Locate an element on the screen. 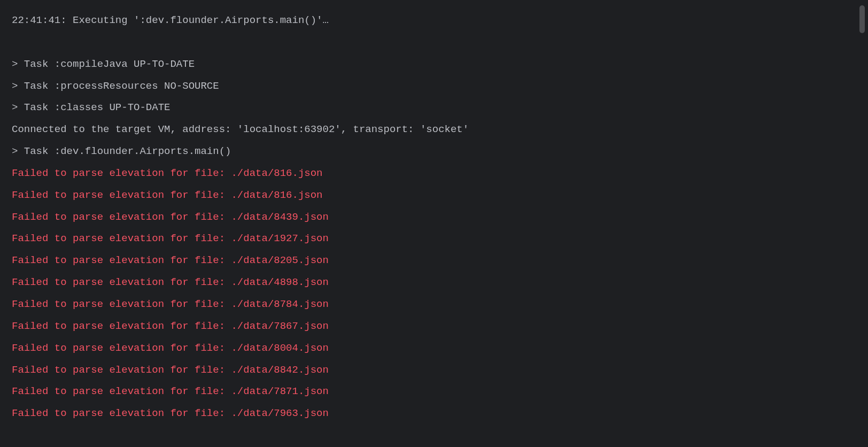 This screenshot has width=868, height=447. task-line: > Task :processResources NO-SOURCE is located at coordinates (434, 87).